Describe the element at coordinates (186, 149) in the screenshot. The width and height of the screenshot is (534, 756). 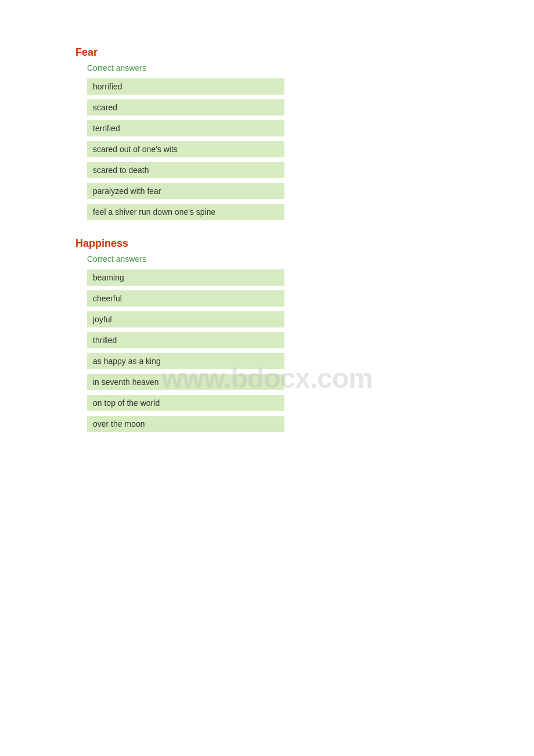
I see `answer-item: scared out of one's wits` at that location.